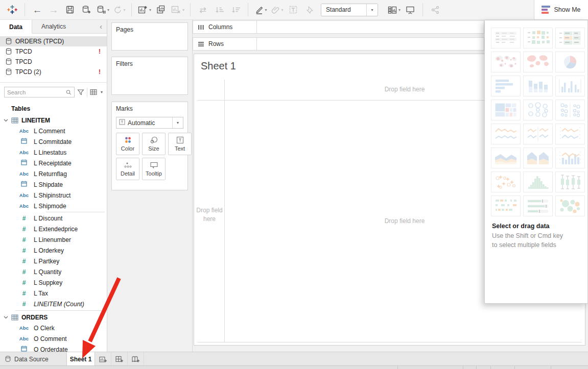  What do you see at coordinates (128, 169) in the screenshot?
I see `detail-button: Detail` at bounding box center [128, 169].